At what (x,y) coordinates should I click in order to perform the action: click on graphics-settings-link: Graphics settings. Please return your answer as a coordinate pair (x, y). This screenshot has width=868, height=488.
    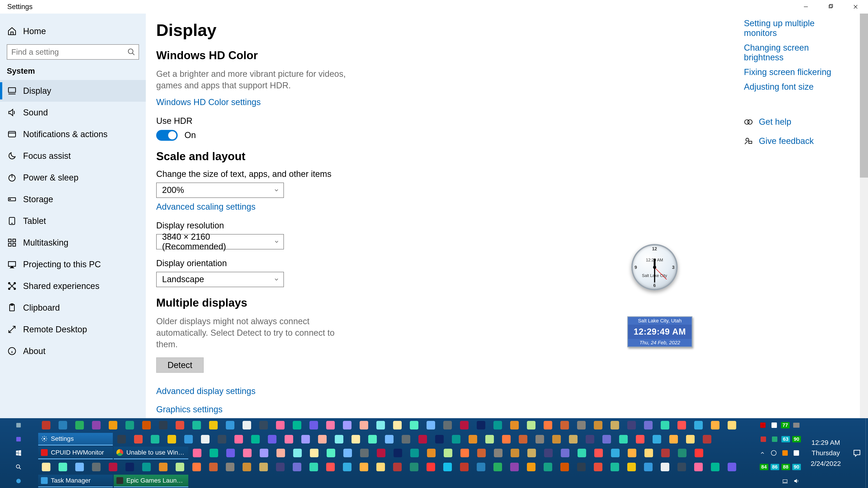
    Looking at the image, I should click on (189, 410).